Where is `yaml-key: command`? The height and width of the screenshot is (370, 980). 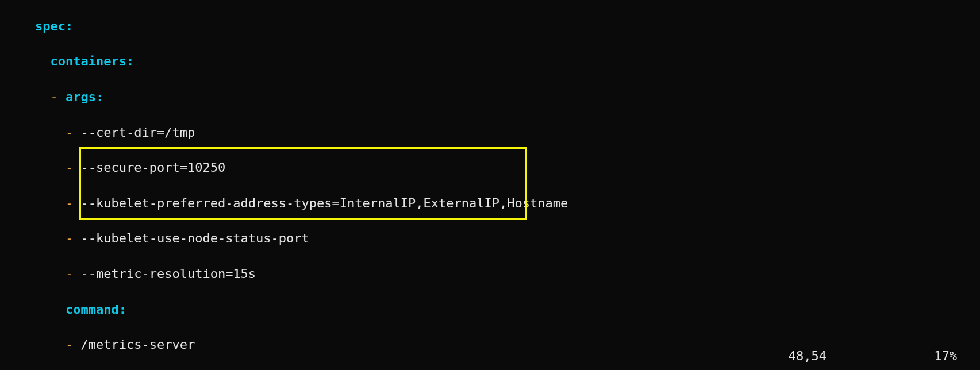 yaml-key: command is located at coordinates (92, 309).